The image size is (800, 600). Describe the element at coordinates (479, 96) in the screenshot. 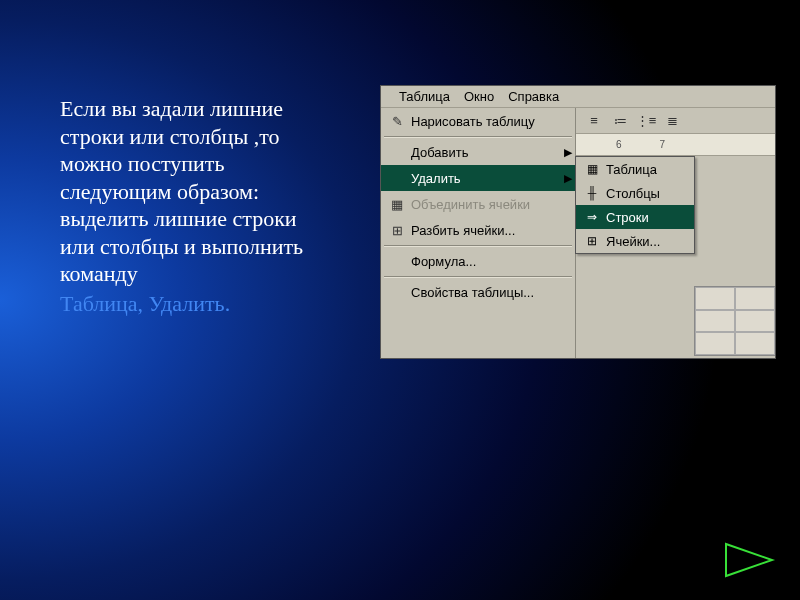

I see `menubar-window: Окно` at that location.